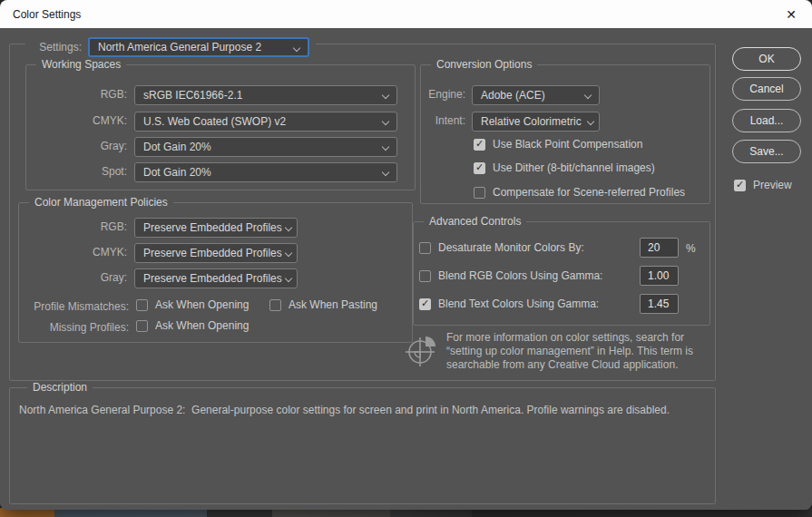  I want to click on percent-suffix: %, so click(691, 249).